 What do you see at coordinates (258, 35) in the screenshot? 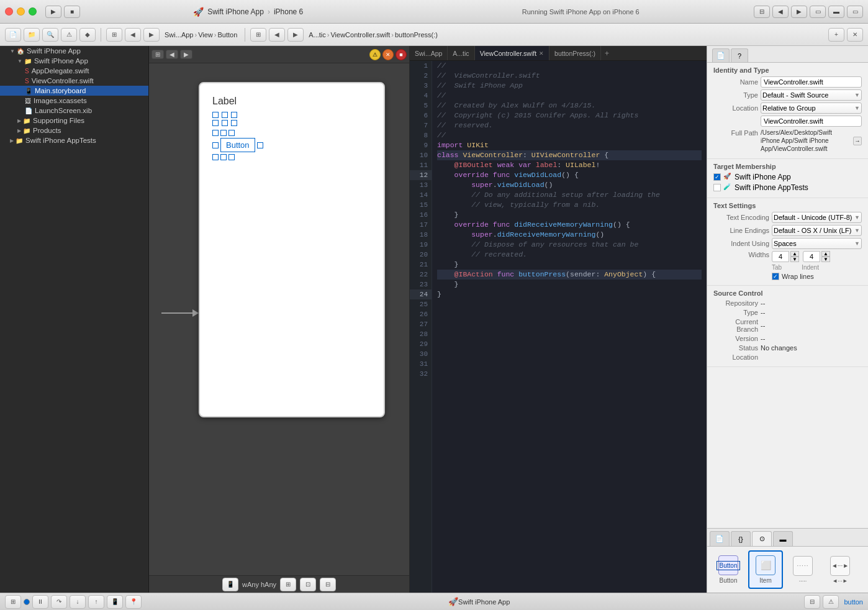
I see `scope-btn: ⊞` at bounding box center [258, 35].